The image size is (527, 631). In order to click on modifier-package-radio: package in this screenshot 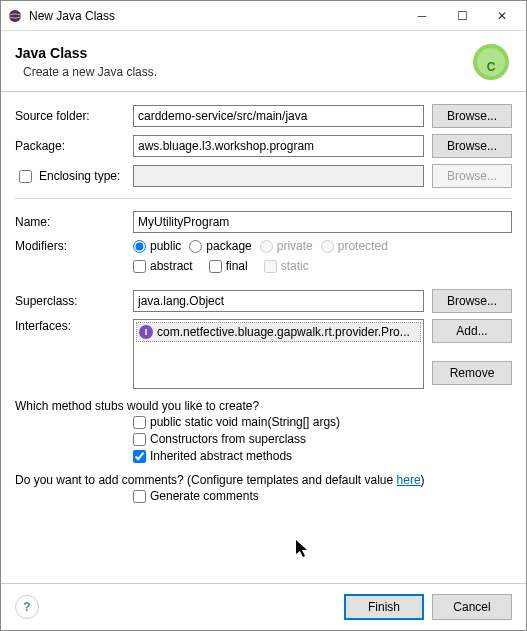, I will do `click(220, 246)`.